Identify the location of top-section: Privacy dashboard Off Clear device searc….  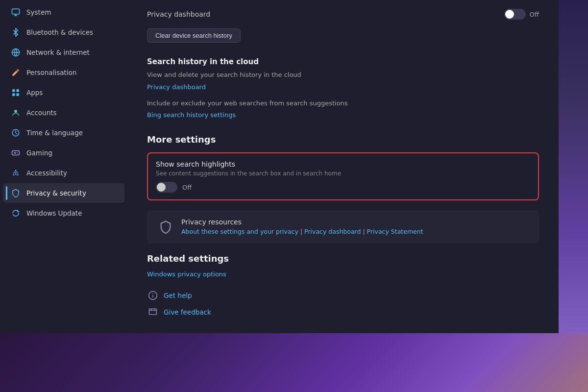
(343, 26).